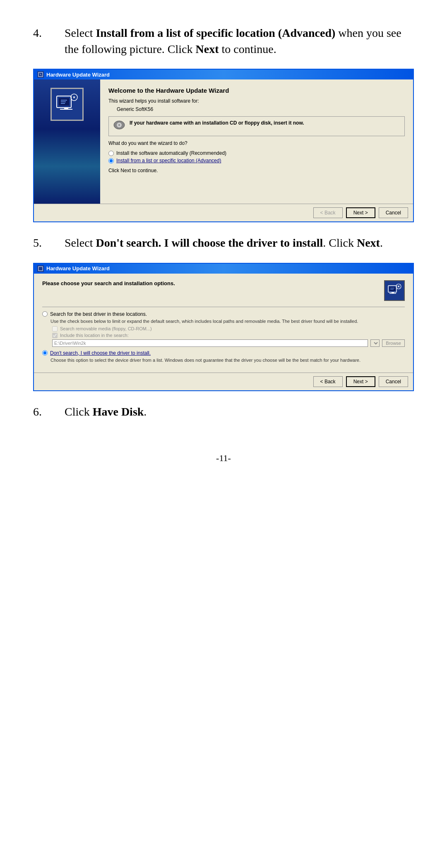 The image size is (447, 868). What do you see at coordinates (257, 142) in the screenshot?
I see `dialog1-right-panel: Welcome to the Hardware Update Wizard Th…` at bounding box center [257, 142].